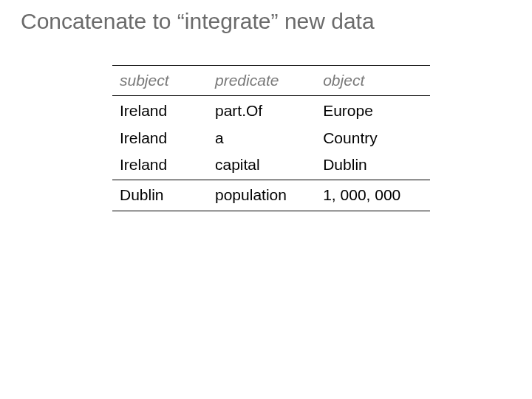 The image size is (532, 399). I want to click on cell-object: Dublin, so click(372, 166).